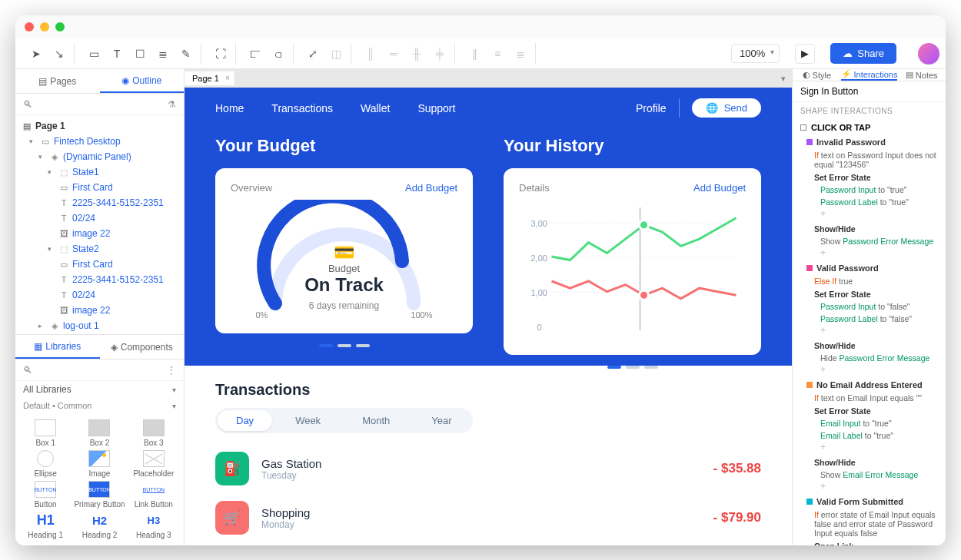  What do you see at coordinates (36, 54) in the screenshot?
I see `pointer-tool: ➤` at bounding box center [36, 54].